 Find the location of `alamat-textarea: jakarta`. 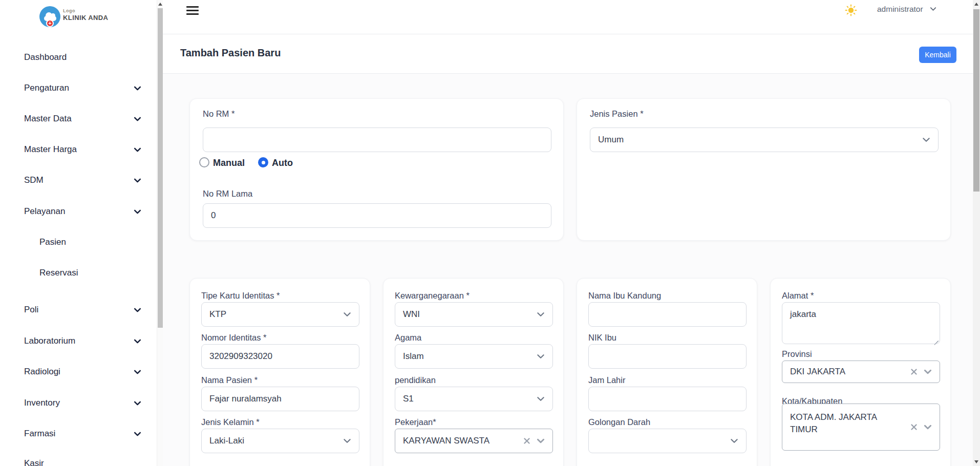

alamat-textarea: jakarta is located at coordinates (861, 323).